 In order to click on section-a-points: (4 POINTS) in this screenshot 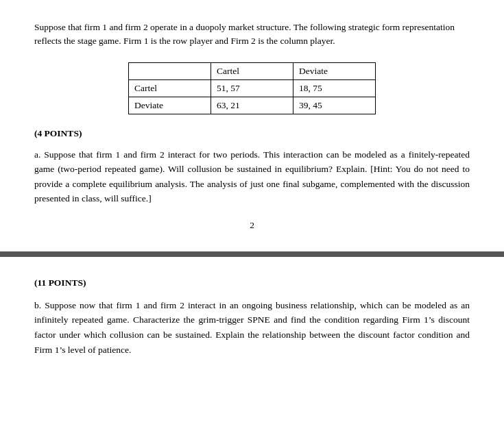, I will do `click(252, 134)`.